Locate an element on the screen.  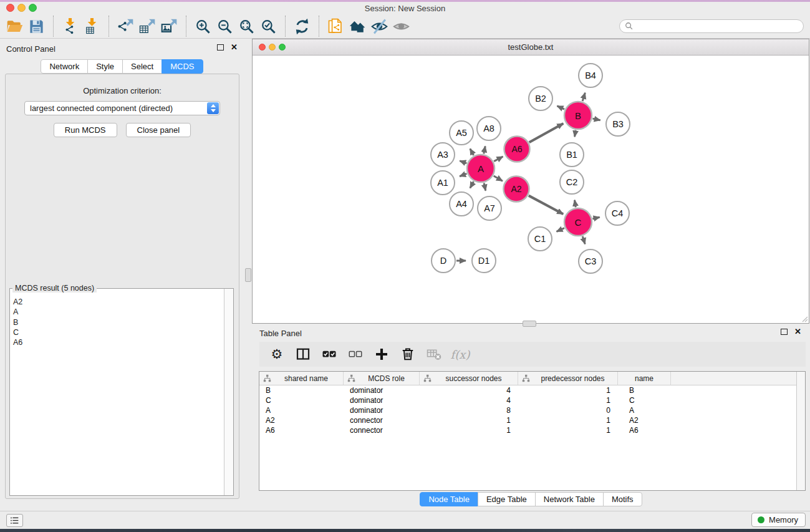
node-C2: C2 is located at coordinates (572, 182).